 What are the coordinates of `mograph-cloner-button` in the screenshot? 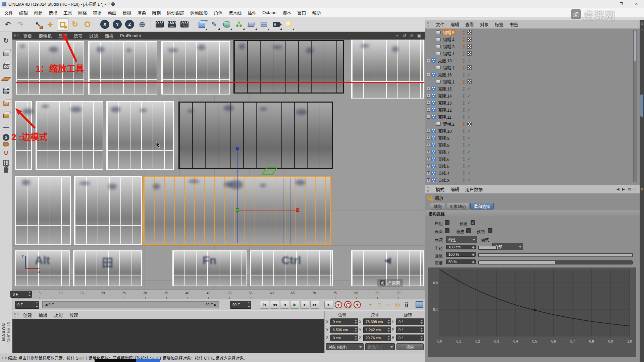 It's located at (239, 24).